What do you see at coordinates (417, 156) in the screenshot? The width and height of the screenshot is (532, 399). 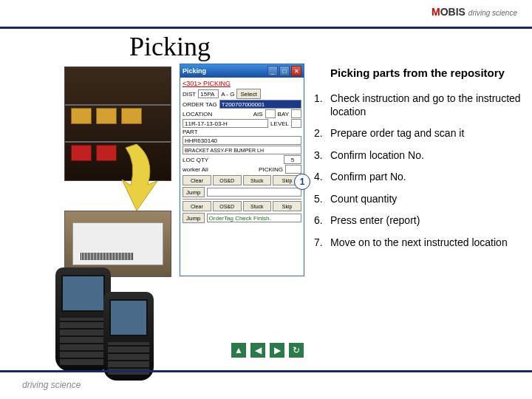 I see `list-item: 3.Confirm location No.` at bounding box center [417, 156].